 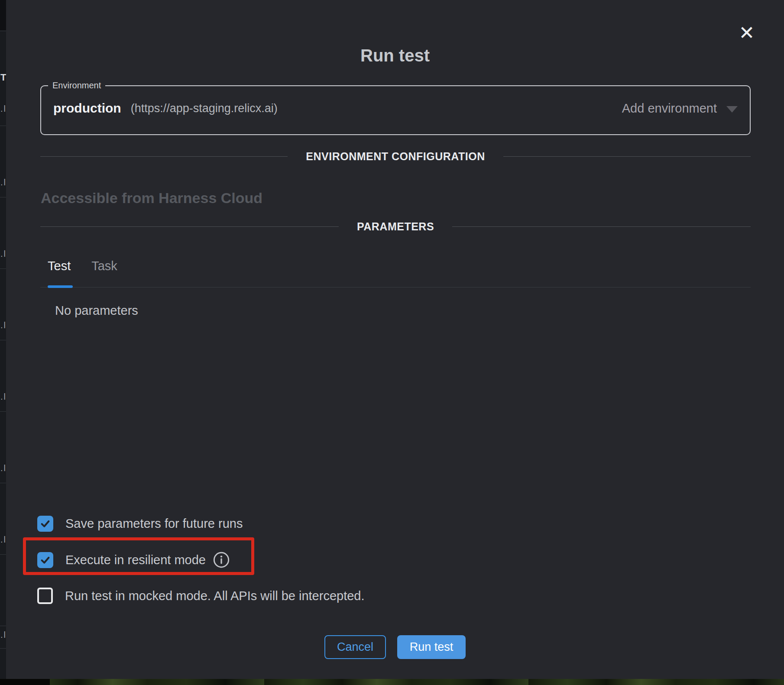 What do you see at coordinates (747, 33) in the screenshot?
I see `close-icon: ✕` at bounding box center [747, 33].